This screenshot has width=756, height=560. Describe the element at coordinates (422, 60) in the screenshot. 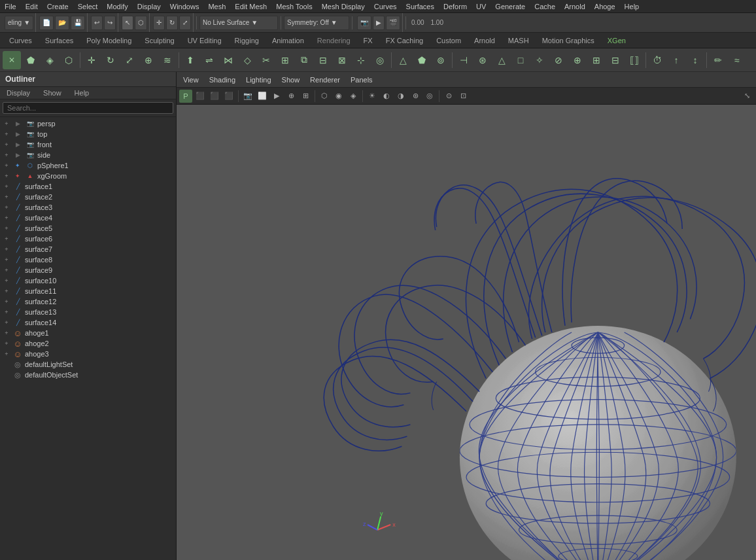

I see `fill-hole-icon: ⬟` at that location.